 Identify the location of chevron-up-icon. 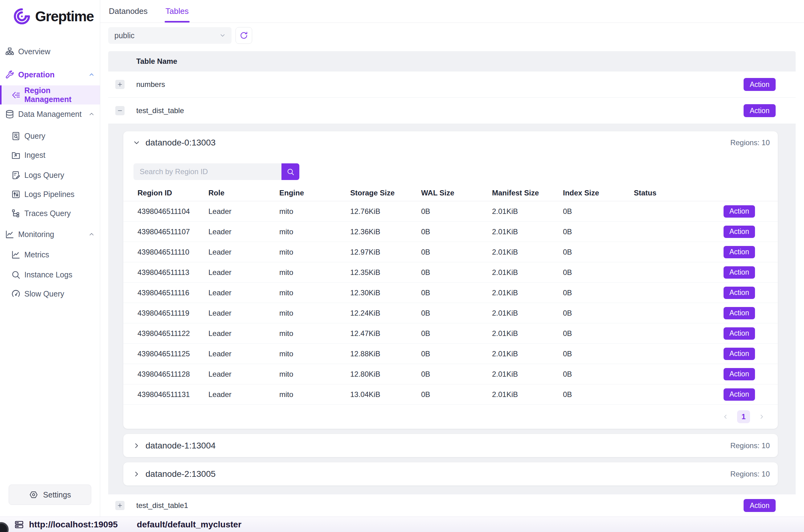
(92, 234).